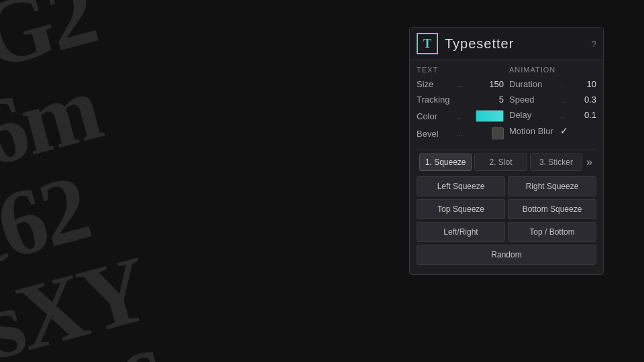 The image size is (644, 362). Describe the element at coordinates (587, 99) in the screenshot. I see `speed-value: 0.3` at that location.